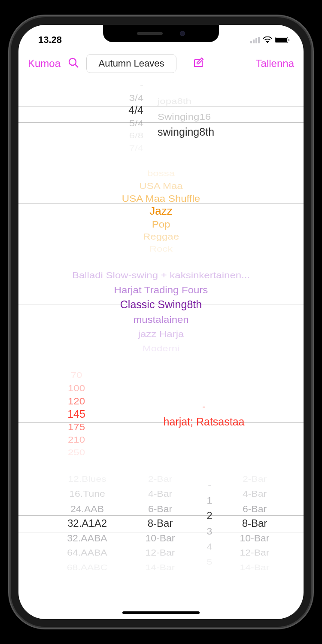 This screenshot has height=644, width=322. Describe the element at coordinates (150, 33) in the screenshot. I see `speaker-grille` at that location.